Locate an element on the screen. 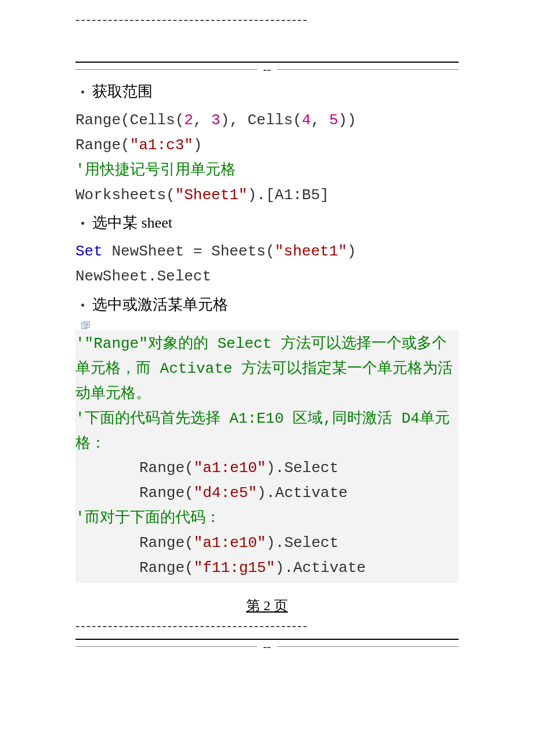 This screenshot has width=534, height=756. code-keyword: Set is located at coordinates (89, 251).